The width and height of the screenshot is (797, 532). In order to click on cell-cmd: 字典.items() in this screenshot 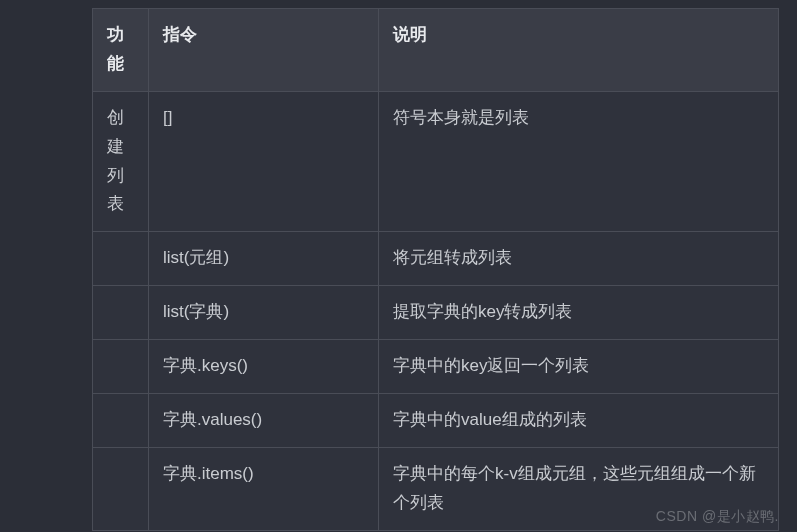, I will do `click(264, 488)`.